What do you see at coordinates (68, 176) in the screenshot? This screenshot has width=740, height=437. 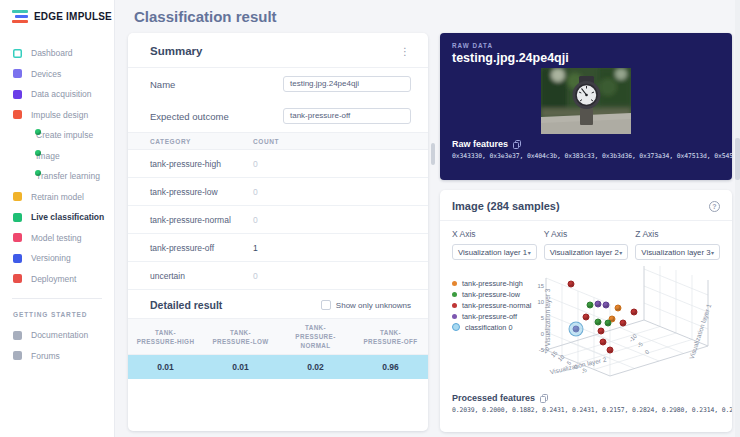 I see `sidebar-item-label: Transfer learning` at bounding box center [68, 176].